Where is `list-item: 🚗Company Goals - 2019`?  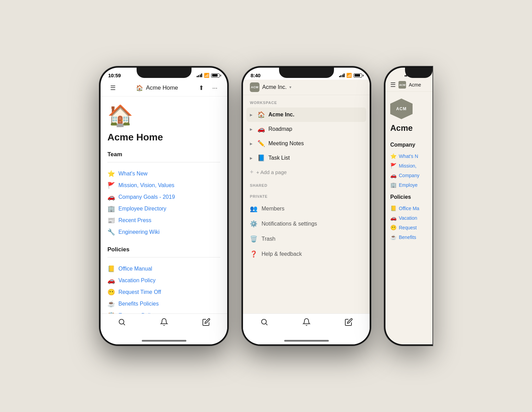 list-item: 🚗Company Goals - 2019 is located at coordinates (164, 197).